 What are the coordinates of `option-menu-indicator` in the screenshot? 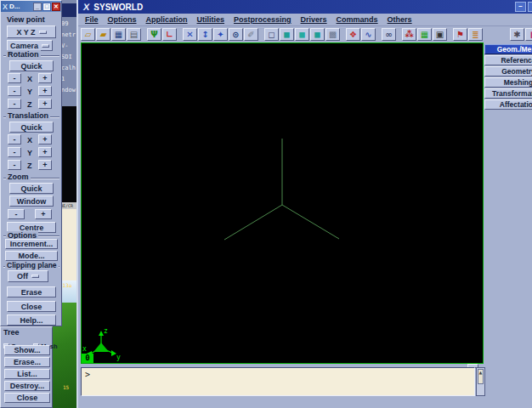 It's located at (42, 32).